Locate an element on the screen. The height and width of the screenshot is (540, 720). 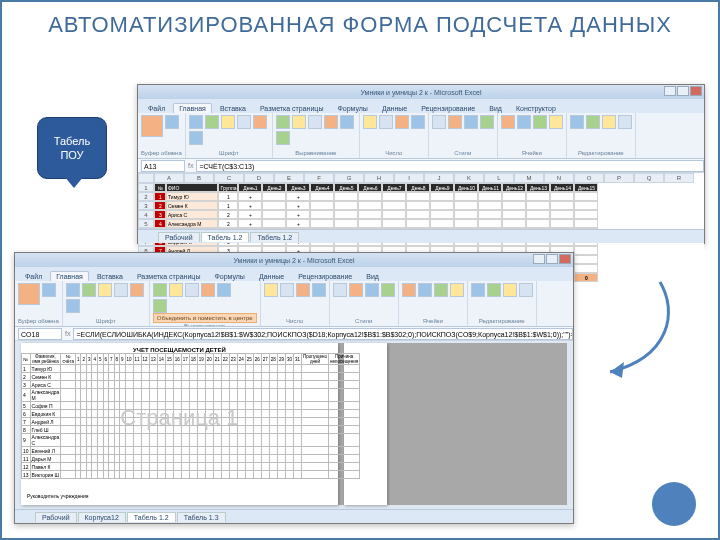
sheet-tab: Табель 1.2 is located at coordinates (226, 237).